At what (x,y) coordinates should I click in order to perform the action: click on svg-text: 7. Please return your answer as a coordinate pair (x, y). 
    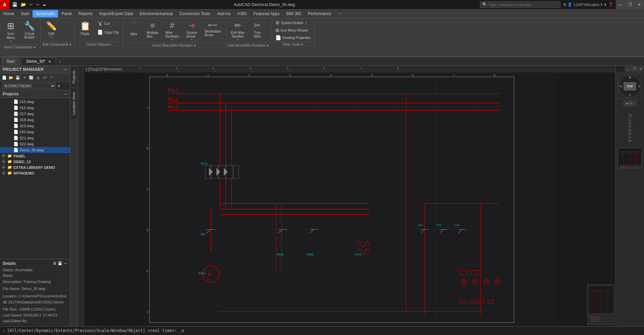
    Looking at the image, I should click on (361, 68).